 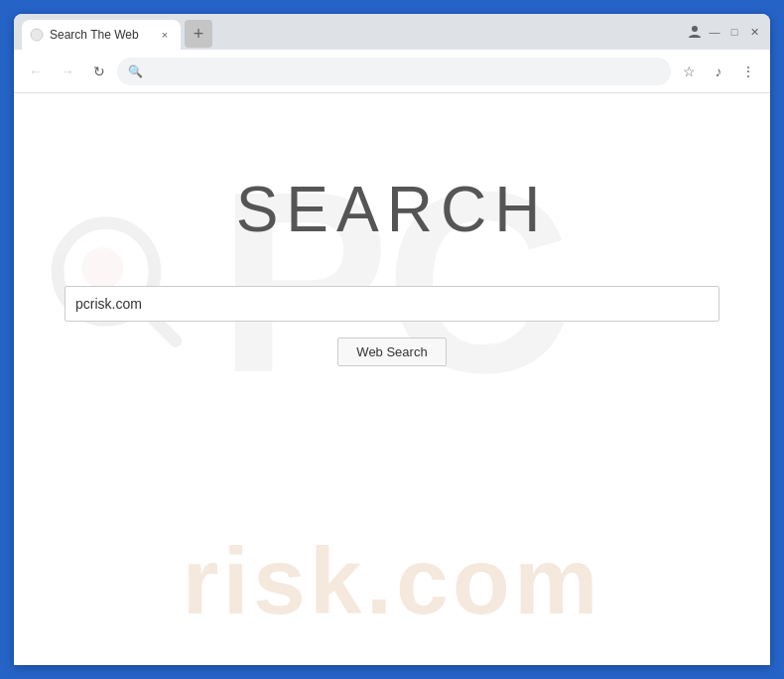 What do you see at coordinates (719, 71) in the screenshot?
I see `toolbar-right-icons: ☆ ♪ ⋮` at bounding box center [719, 71].